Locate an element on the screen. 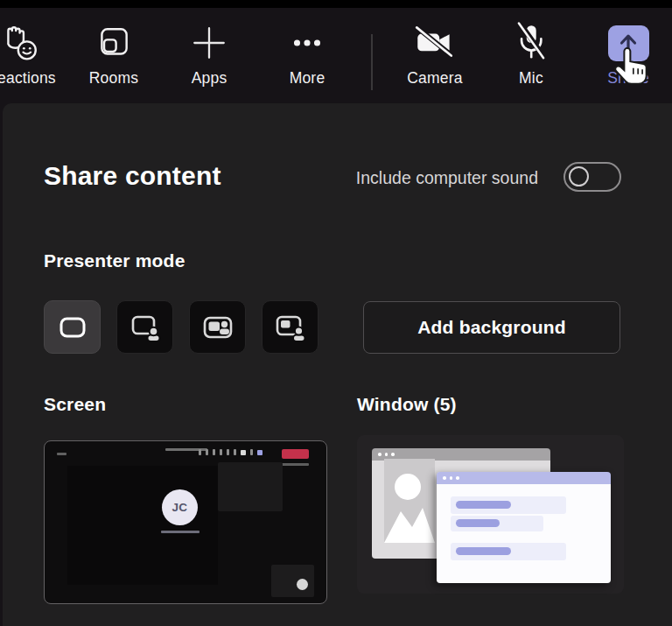 Image resolution: width=672 pixels, height=626 pixels. thumb-toolbar-icons is located at coordinates (231, 452).